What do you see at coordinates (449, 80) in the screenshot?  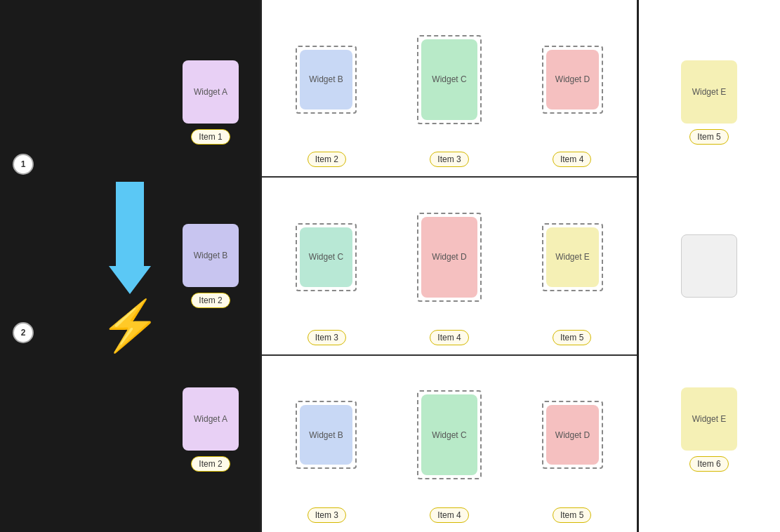 I see `row1-col2: Widget C` at bounding box center [449, 80].